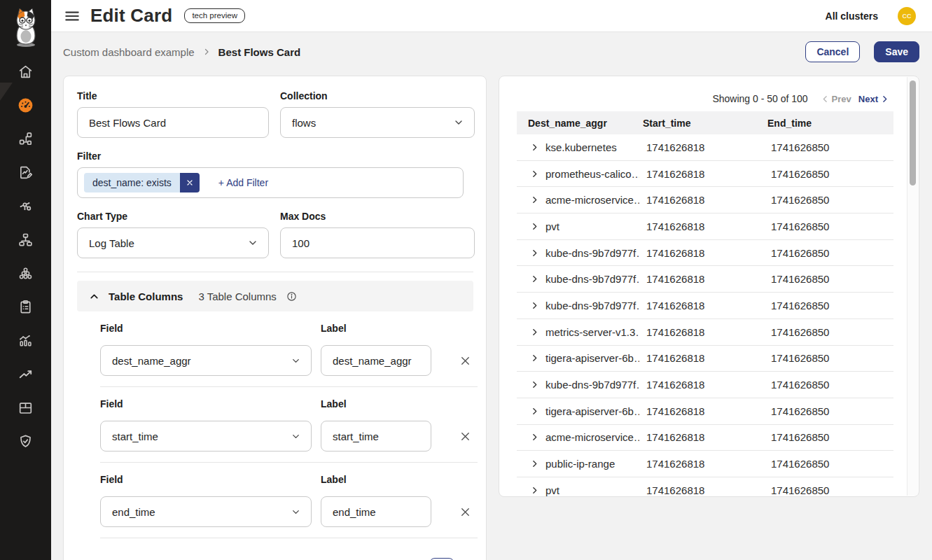  Describe the element at coordinates (833, 52) in the screenshot. I see `cancel-button: Cancel` at that location.